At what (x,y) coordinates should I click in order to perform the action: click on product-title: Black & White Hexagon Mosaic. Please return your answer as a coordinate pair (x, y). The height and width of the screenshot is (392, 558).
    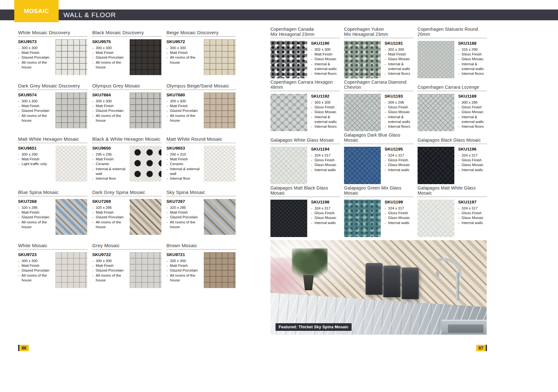
    Looking at the image, I should click on (127, 139).